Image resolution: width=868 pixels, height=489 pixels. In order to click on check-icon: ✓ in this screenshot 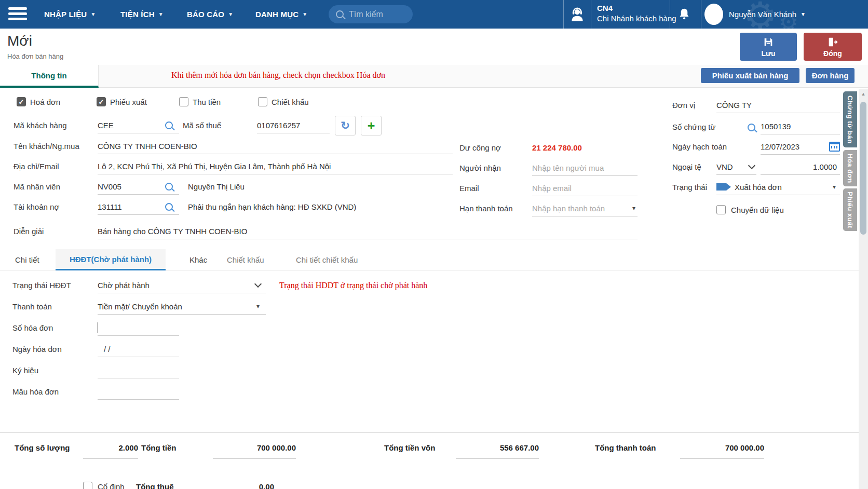, I will do `click(102, 102)`.